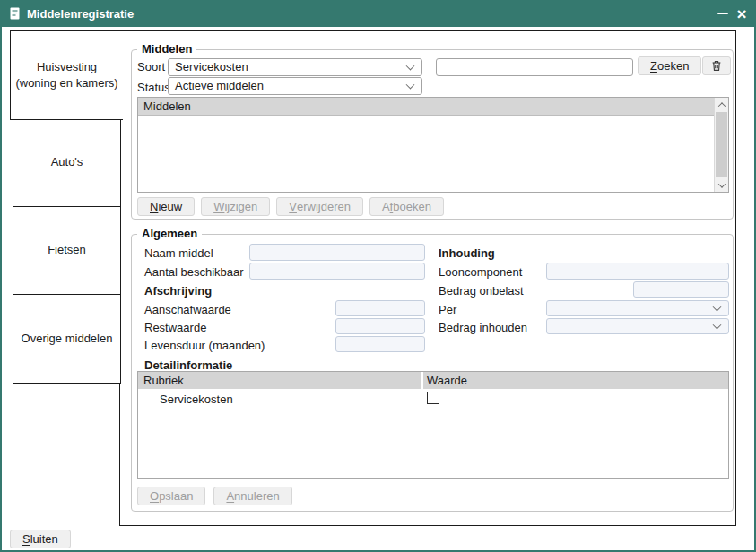 The image size is (756, 552). Describe the element at coordinates (638, 271) in the screenshot. I see `looncomponent-input` at that location.